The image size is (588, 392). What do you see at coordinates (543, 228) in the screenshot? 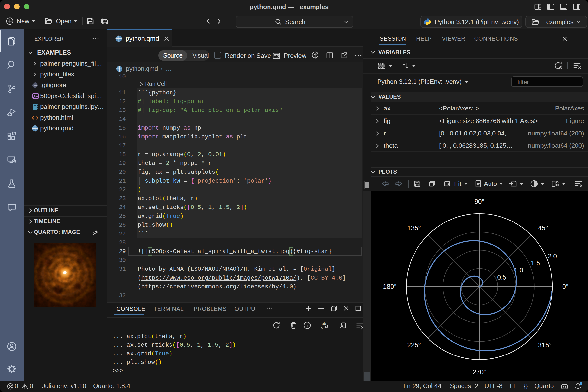
I see `svg-text: 45°` at bounding box center [543, 228].